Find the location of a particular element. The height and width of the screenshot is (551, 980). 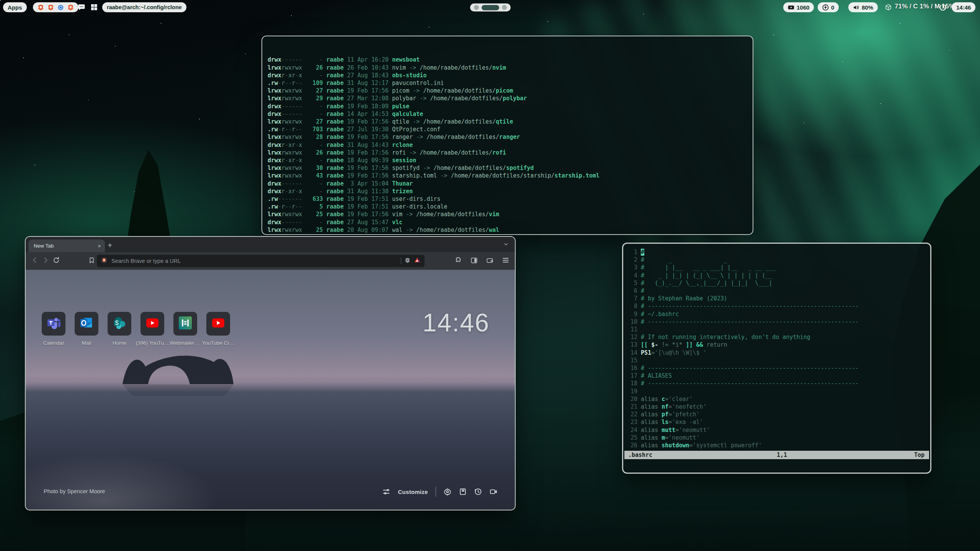

window-title-path: raabe@arch:~/.config/rclone is located at coordinates (144, 7).